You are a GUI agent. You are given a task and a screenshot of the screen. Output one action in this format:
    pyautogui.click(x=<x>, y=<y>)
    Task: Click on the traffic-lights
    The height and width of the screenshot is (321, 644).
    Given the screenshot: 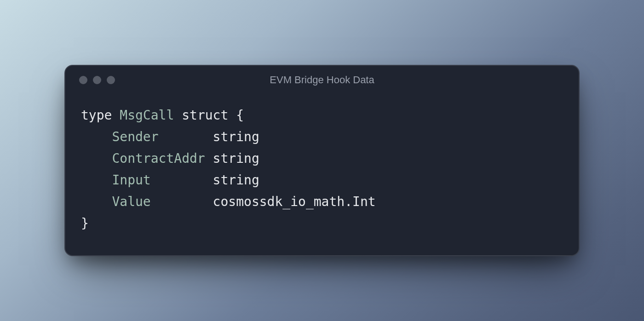 What is the action you would take?
    pyautogui.click(x=97, y=80)
    